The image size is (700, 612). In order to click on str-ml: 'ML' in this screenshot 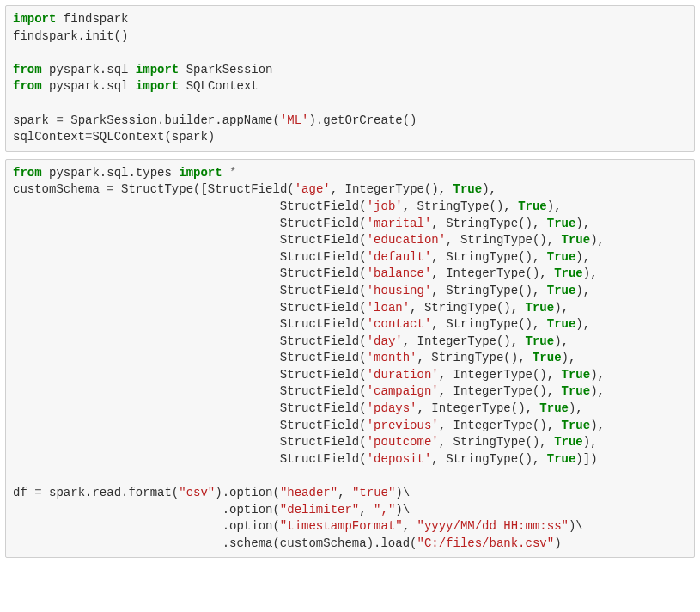, I will do `click(295, 120)`.